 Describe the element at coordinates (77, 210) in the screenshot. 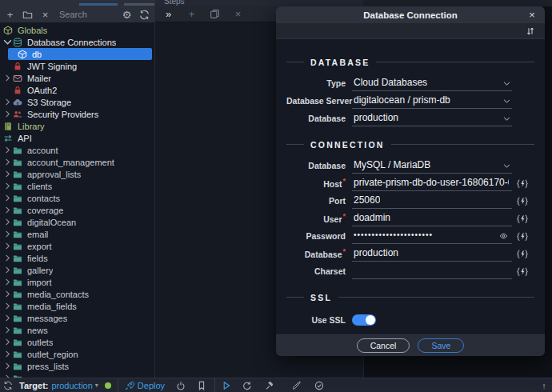

I see `sidebar-folder-coverage: coverage` at that location.